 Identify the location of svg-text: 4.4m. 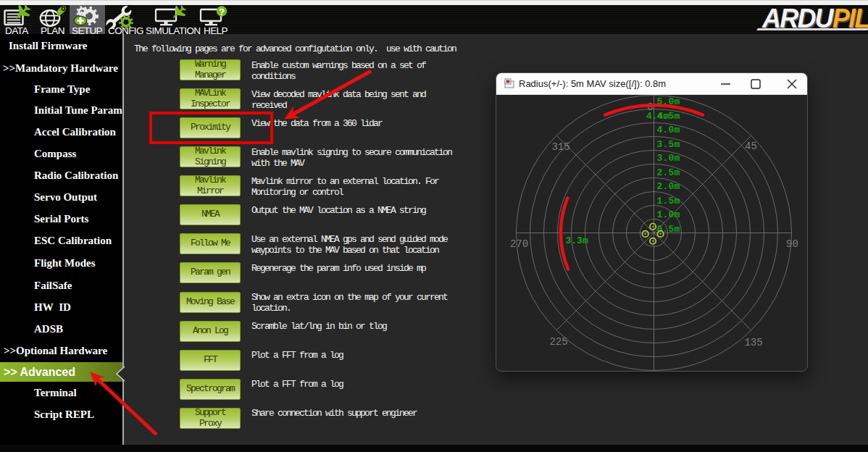
(658, 116).